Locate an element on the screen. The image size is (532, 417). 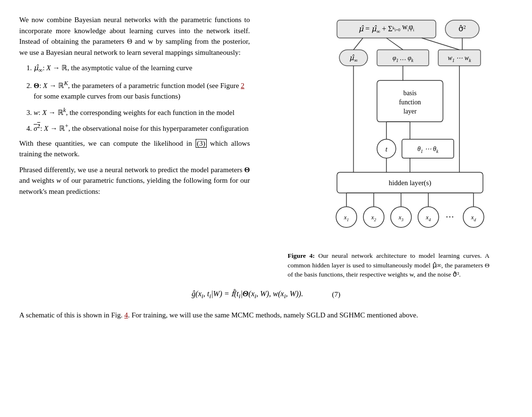
svg-text: x1 is located at coordinates (346, 218).